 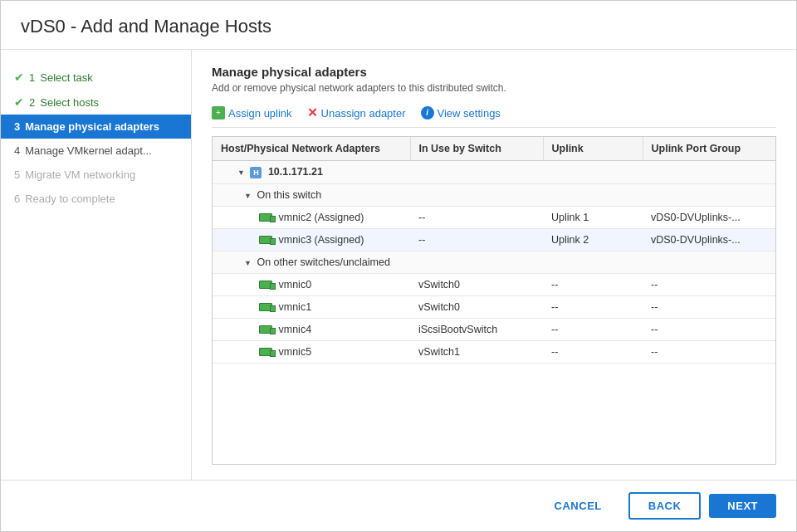 I want to click on nic-name: vmnic0, so click(x=311, y=284).